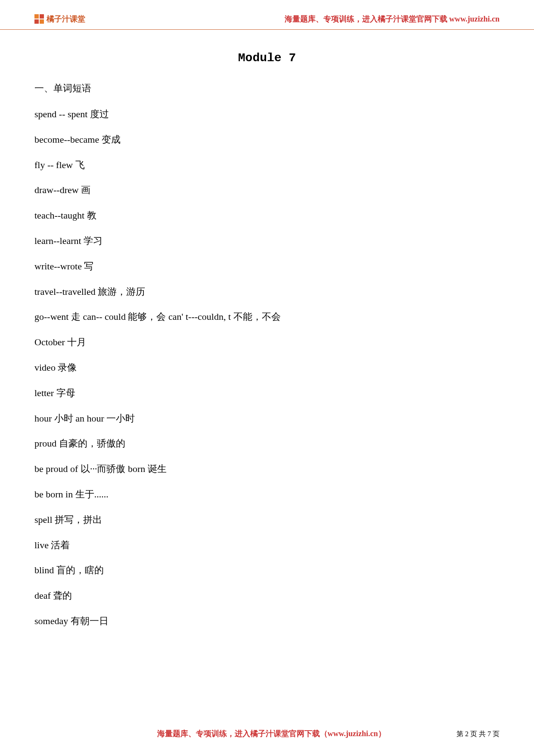 The image size is (534, 756). What do you see at coordinates (267, 15) in the screenshot?
I see `page-header: 橘子汁课堂 海量题库、专项训练，进入橘子汁课堂官网下载 www.juzizhi.…` at bounding box center [267, 15].